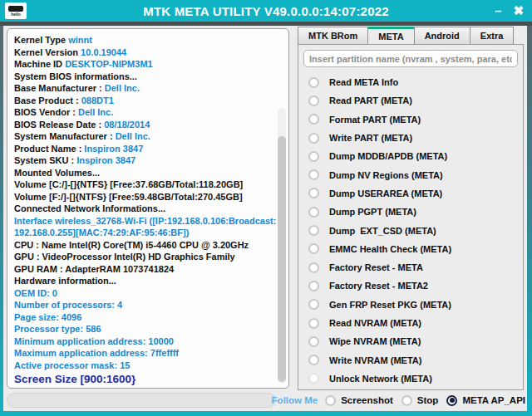 The height and width of the screenshot is (416, 532). I want to click on tab-android: Android, so click(442, 36).